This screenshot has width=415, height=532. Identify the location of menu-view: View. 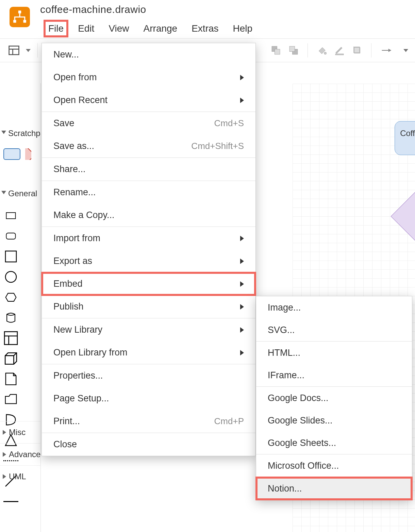
(119, 29).